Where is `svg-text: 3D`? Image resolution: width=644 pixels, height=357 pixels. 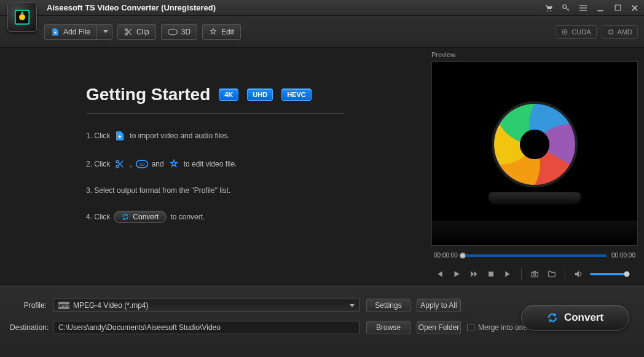 svg-text: 3D is located at coordinates (142, 165).